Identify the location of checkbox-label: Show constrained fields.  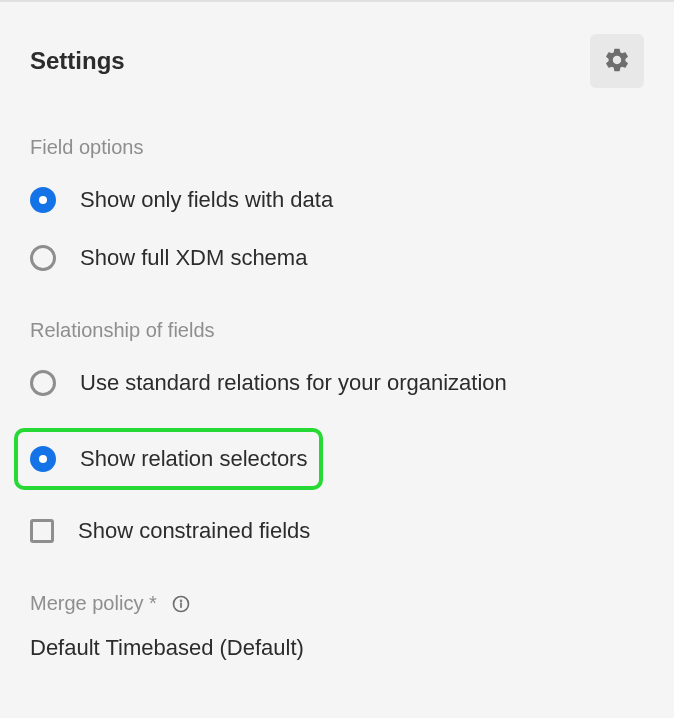
(194, 531).